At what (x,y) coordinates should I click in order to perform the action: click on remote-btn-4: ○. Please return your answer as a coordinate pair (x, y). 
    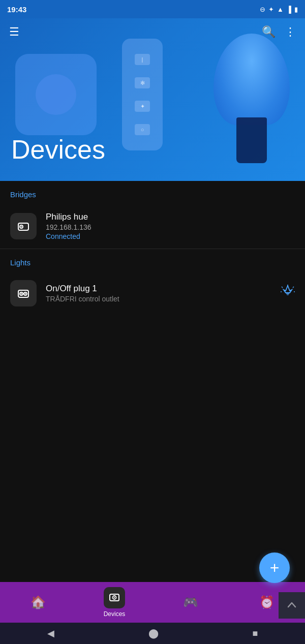
    Looking at the image, I should click on (142, 130).